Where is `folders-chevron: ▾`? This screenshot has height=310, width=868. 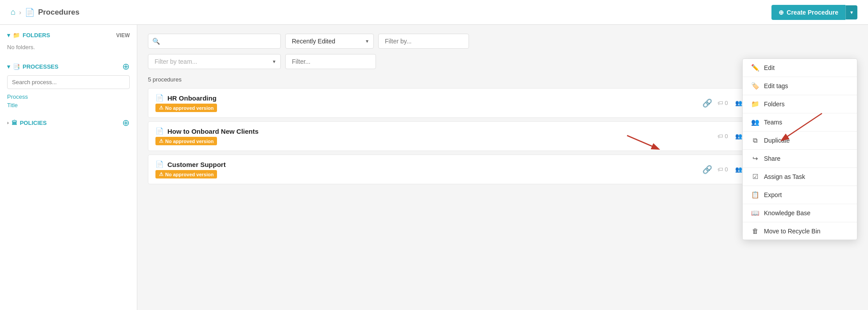
folders-chevron: ▾ is located at coordinates (9, 35).